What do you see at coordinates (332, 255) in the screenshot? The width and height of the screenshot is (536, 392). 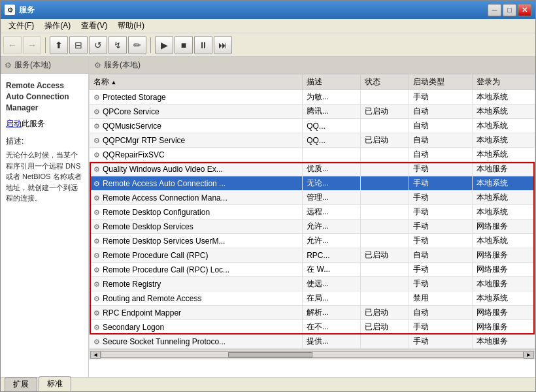 I see `cell-desc: RPC...` at bounding box center [332, 255].